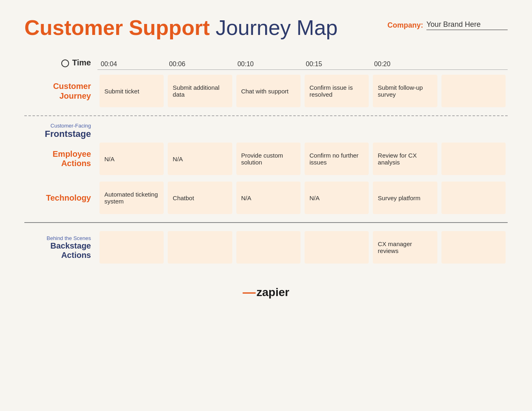 The image size is (532, 411). I want to click on dashed-divider, so click(266, 116).